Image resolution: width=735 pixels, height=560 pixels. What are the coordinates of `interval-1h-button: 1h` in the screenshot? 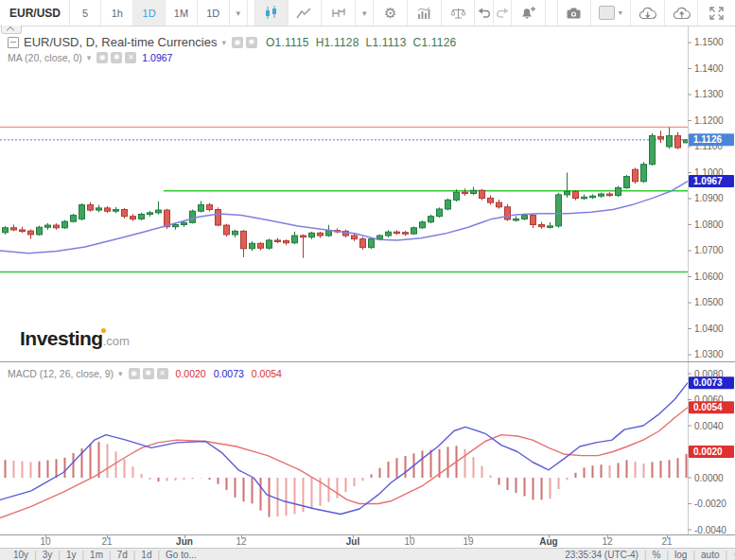 It's located at (117, 13).